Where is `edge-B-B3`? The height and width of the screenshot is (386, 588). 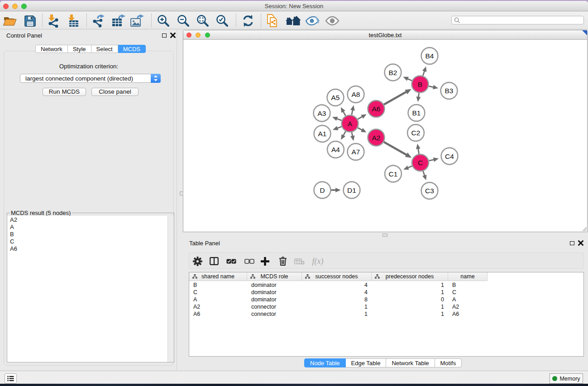
edge-B-B3 is located at coordinates (431, 87).